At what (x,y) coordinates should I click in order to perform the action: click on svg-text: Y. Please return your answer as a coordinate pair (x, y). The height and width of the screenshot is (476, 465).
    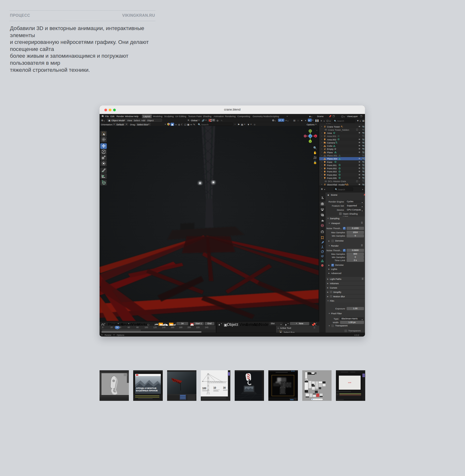
    Looking at the image, I should click on (310, 142).